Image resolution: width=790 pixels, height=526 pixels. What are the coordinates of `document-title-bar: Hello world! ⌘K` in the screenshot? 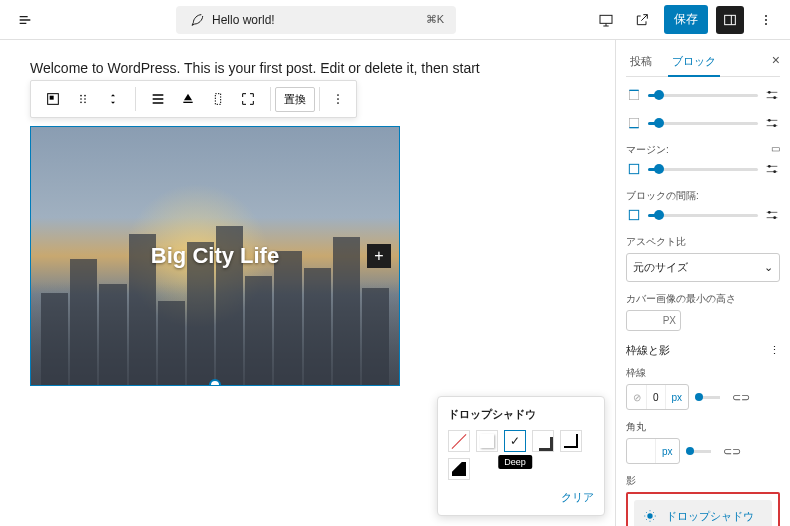 It's located at (316, 20).